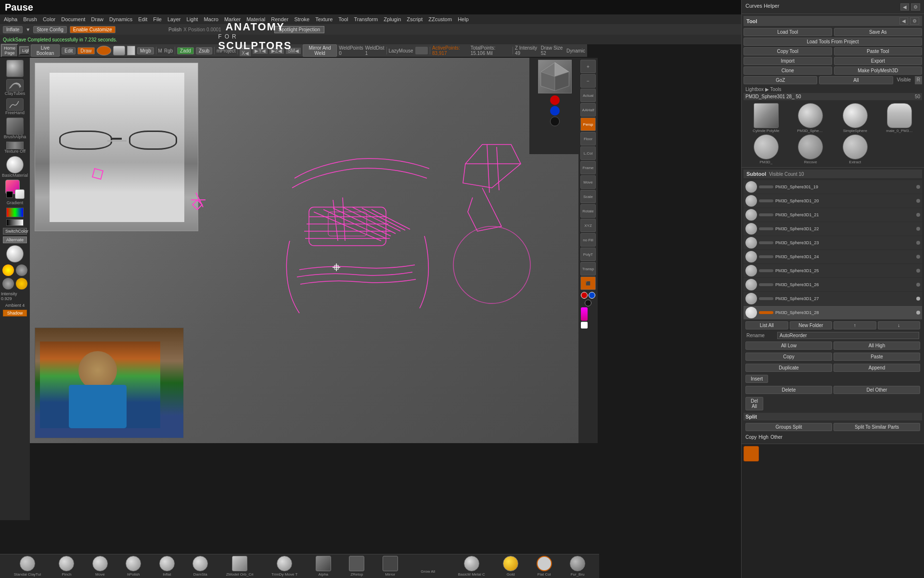 This screenshot has width=924, height=578. What do you see at coordinates (174, 19) in the screenshot?
I see `menu-layer: Layer` at bounding box center [174, 19].